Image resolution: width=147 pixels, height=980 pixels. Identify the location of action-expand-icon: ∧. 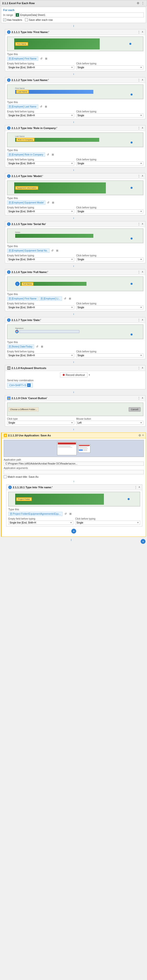
(142, 32).